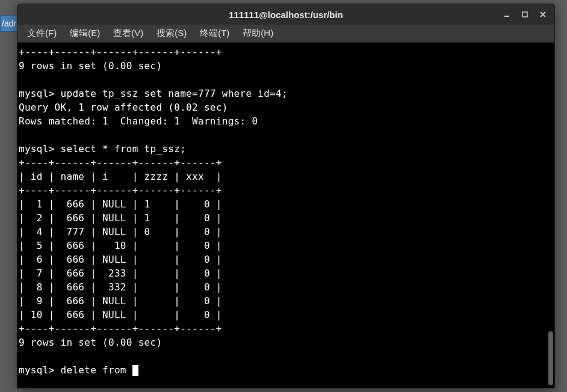  I want to click on minimize-button, so click(507, 14).